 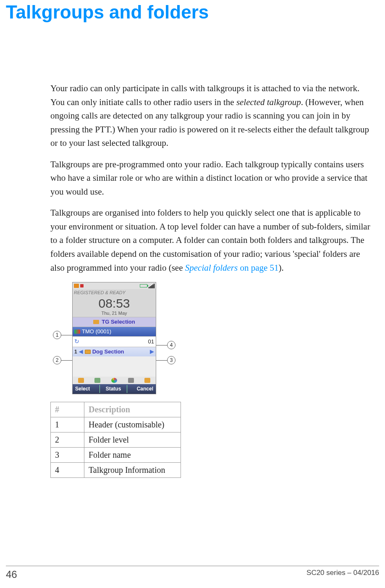 What do you see at coordinates (77, 332) in the screenshot?
I see `people-icon` at bounding box center [77, 332].